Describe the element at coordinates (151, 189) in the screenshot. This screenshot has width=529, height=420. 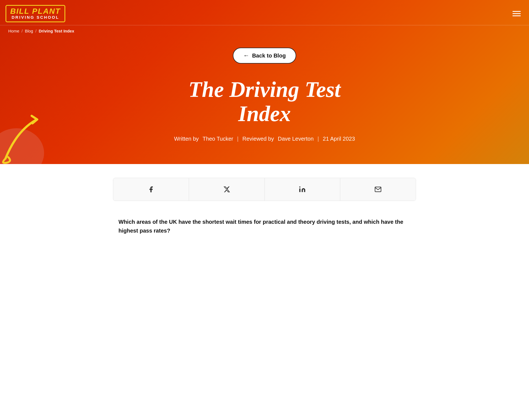
I see `share-facebook-button` at that location.